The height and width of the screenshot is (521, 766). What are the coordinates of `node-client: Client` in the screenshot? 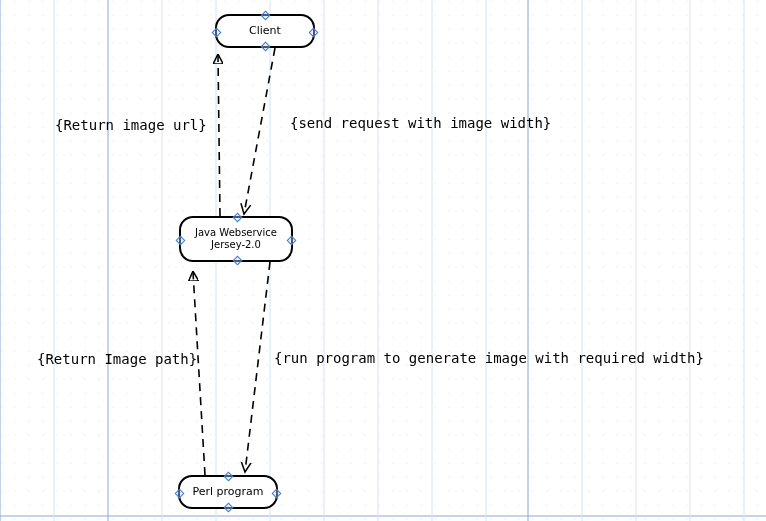 It's located at (265, 31).